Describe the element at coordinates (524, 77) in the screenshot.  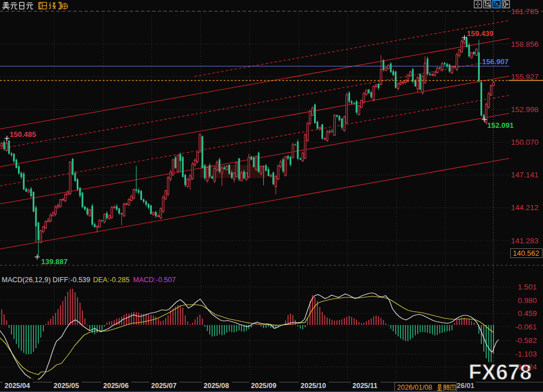
I see `svg-text: 155.927` at that location.